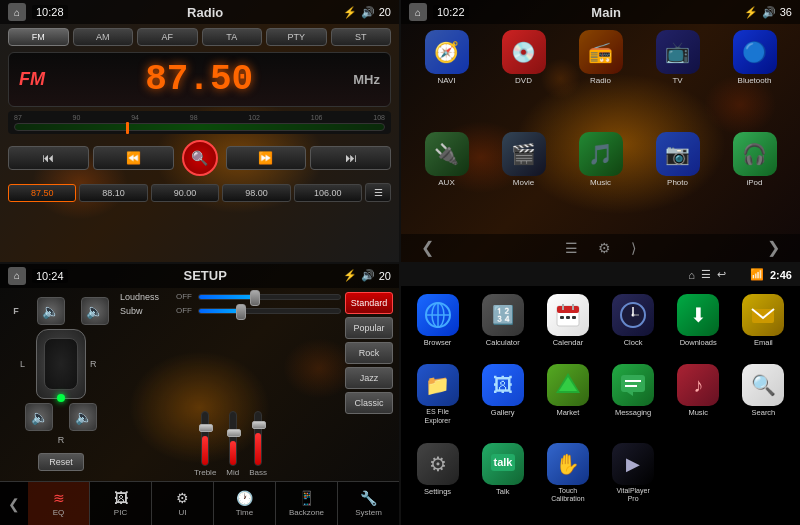 This screenshot has height=525, width=800. Describe the element at coordinates (438, 401) in the screenshot. I see `launcher-esfile: 📁 ES FileExplorer` at that location.